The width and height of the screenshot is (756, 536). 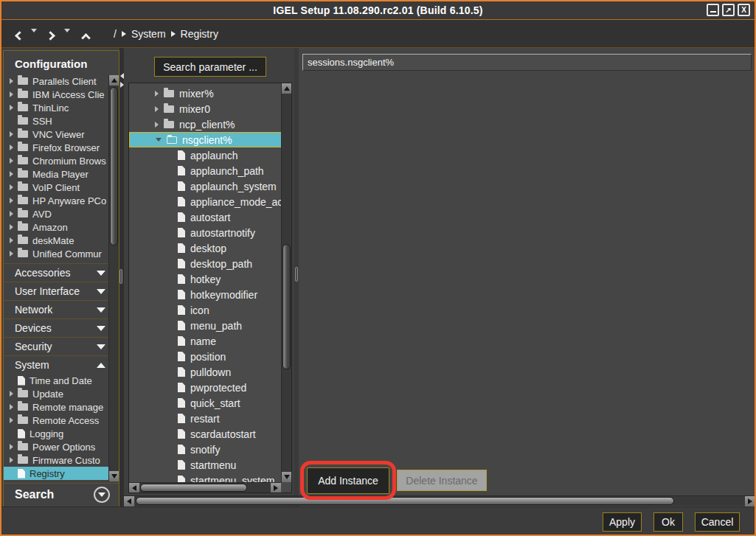 I want to click on minimize-button, so click(x=712, y=10).